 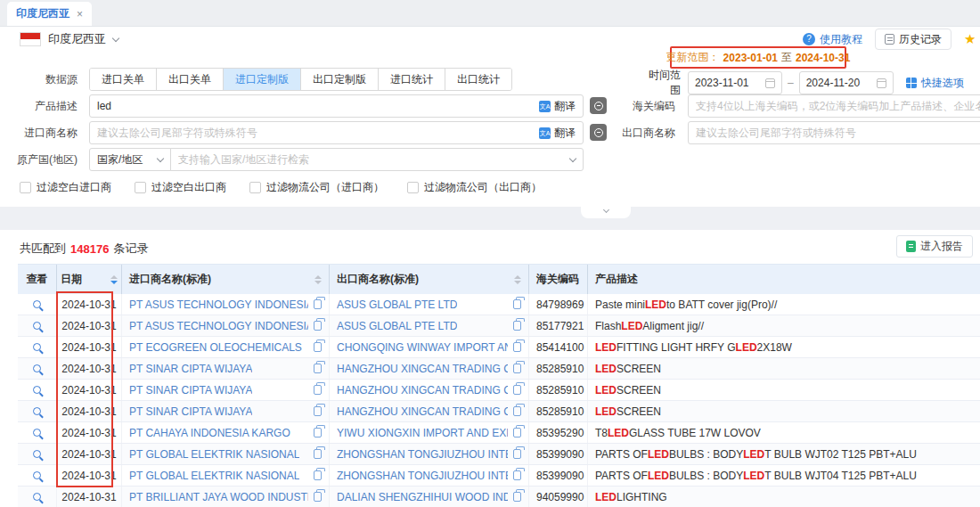 I want to click on datasource-tab-4: 进口统计, so click(x=412, y=79).